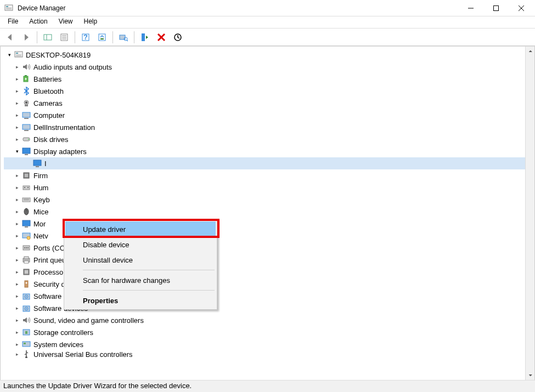  Describe the element at coordinates (269, 67) in the screenshot. I see `tree-node: ▸Audio inputs and outputs` at that location.